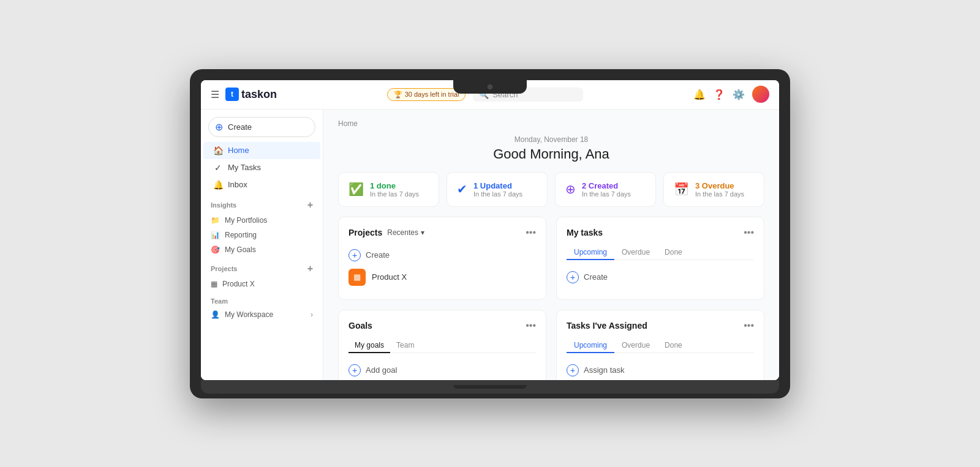  Describe the element at coordinates (739, 94) in the screenshot. I see `settings-icon: ⚙️` at that location.